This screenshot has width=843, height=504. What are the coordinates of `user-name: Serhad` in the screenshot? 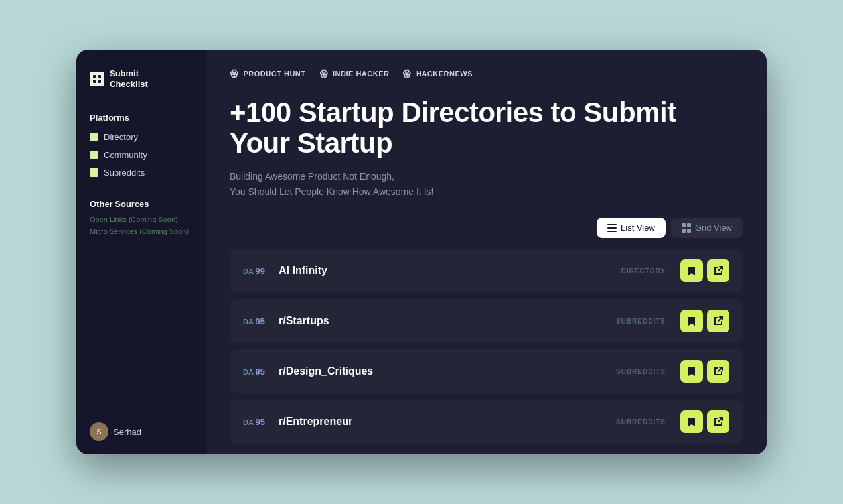 It's located at (127, 432).